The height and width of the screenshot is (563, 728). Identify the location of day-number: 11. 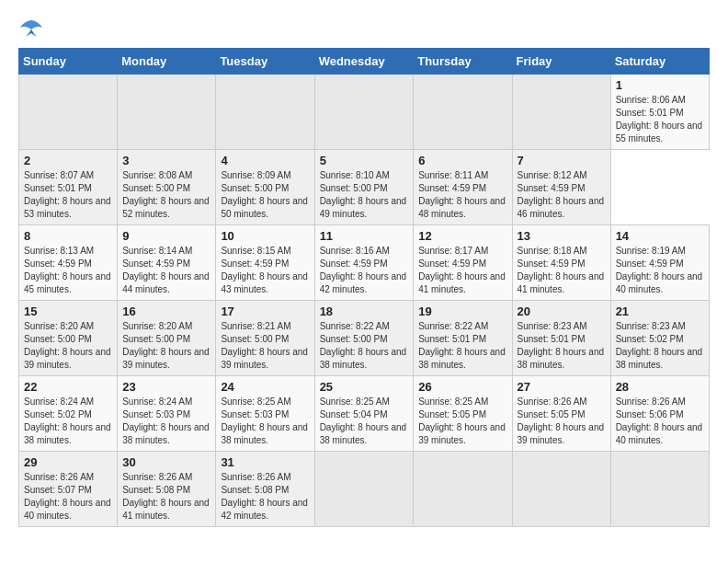
(364, 236).